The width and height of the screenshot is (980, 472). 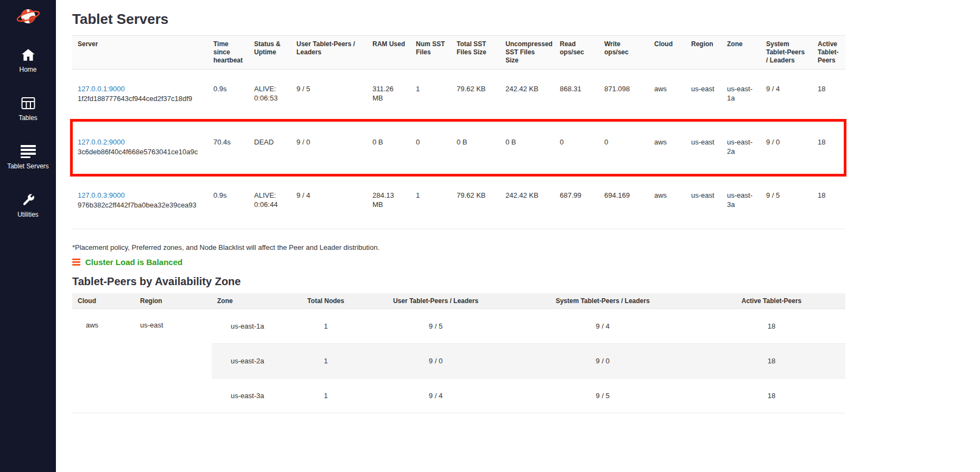 What do you see at coordinates (577, 53) in the screenshot?
I see `col-read-ops: Read ops/sec` at bounding box center [577, 53].